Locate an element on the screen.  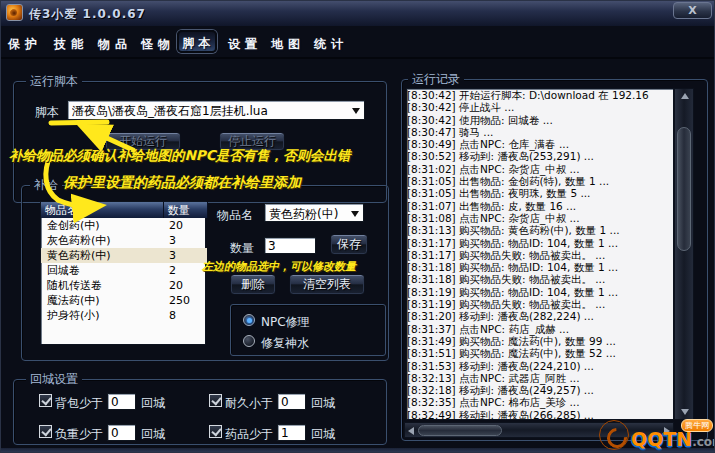
annotation-supply-hint: 保护里设置的药品必须都在补给里添加 is located at coordinates (182, 183).